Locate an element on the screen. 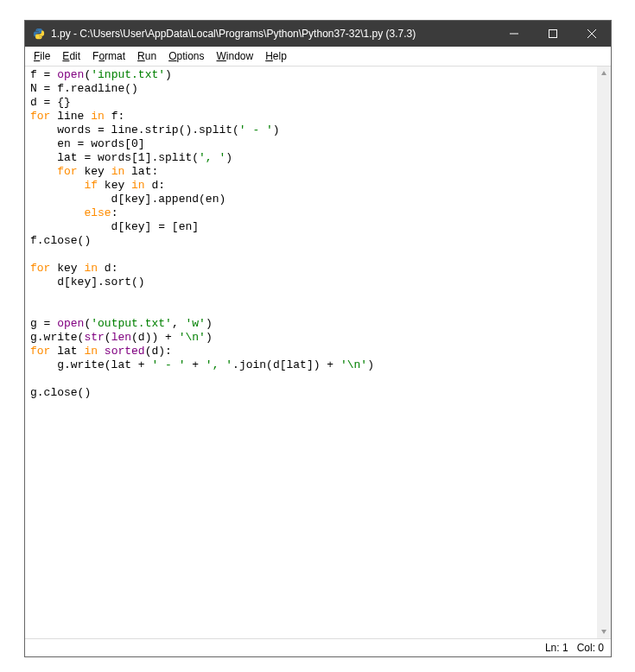 The width and height of the screenshot is (635, 672). scroll-up-icon is located at coordinates (604, 73).